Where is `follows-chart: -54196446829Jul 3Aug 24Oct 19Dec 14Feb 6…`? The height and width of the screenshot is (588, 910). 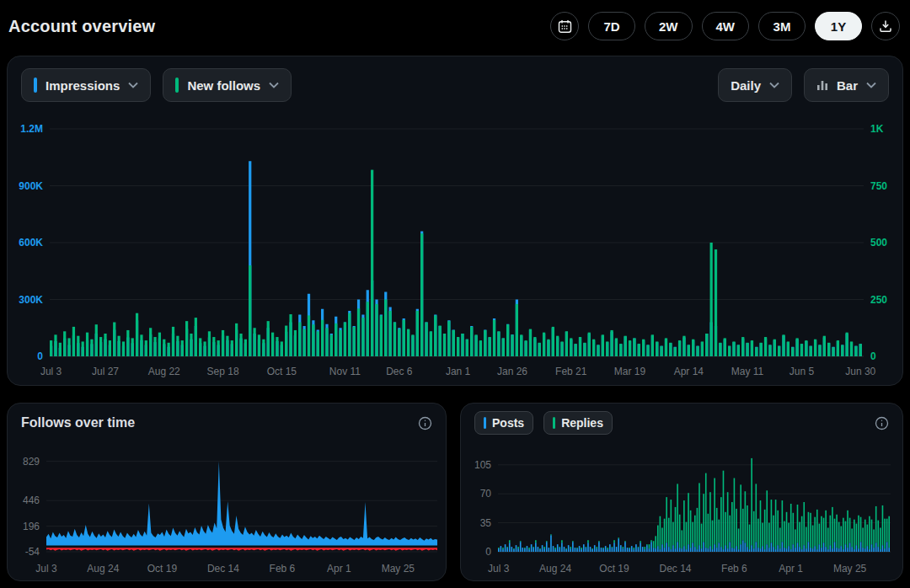 follows-chart: -54196446829Jul 3Aug 24Oct 19Dec 14Feb 6… is located at coordinates (227, 510).